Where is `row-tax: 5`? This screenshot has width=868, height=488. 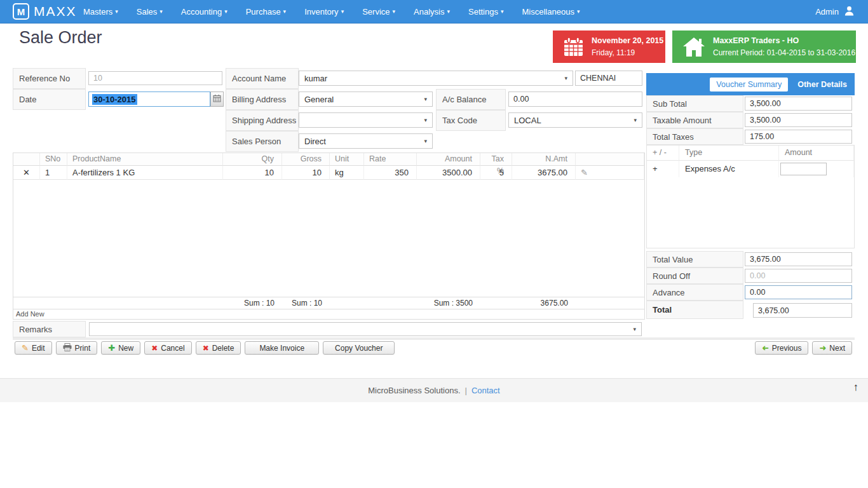 row-tax: 5 is located at coordinates (496, 173).